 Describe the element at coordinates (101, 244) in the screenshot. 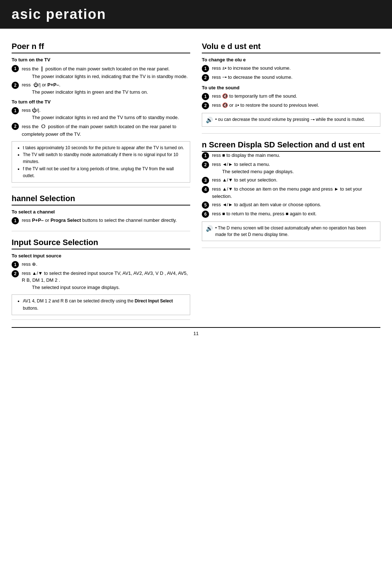

I see `input-section-title: Input Source Selection` at that location.